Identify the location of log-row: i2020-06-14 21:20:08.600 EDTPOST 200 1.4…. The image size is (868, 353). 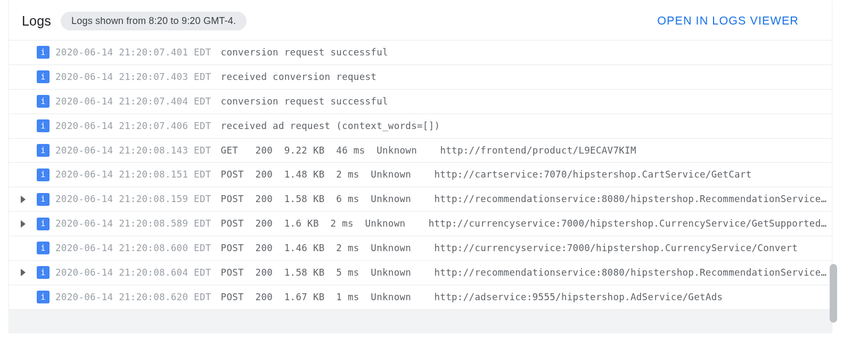
(421, 248).